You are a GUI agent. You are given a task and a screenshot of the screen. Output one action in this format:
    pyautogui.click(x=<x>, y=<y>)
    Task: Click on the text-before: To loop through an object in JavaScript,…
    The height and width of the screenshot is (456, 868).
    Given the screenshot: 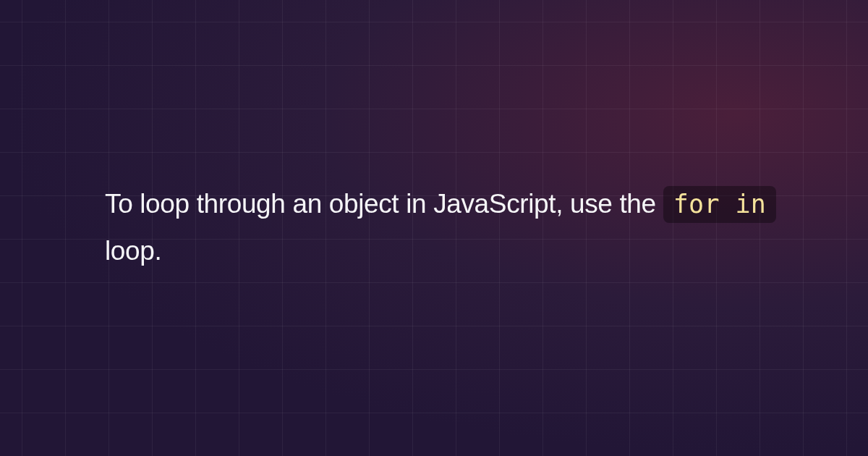 What is the action you would take?
    pyautogui.click(x=384, y=204)
    